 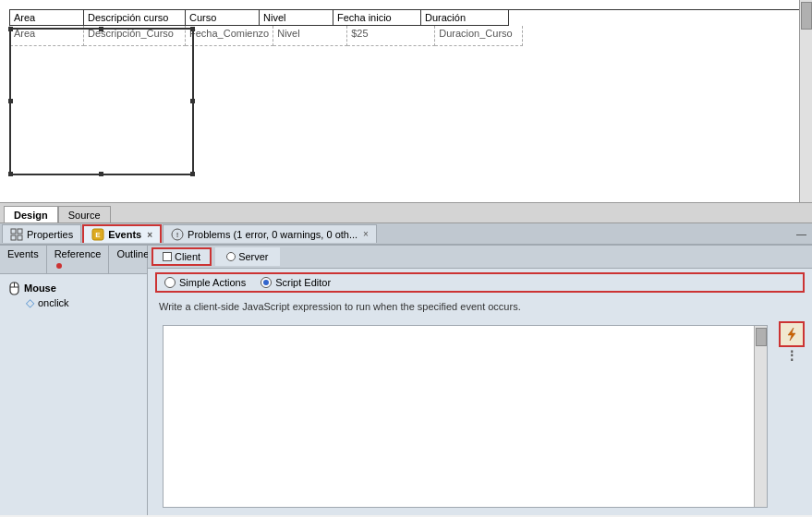 What do you see at coordinates (761, 337) in the screenshot?
I see `editor-scroll-thumb` at bounding box center [761, 337].